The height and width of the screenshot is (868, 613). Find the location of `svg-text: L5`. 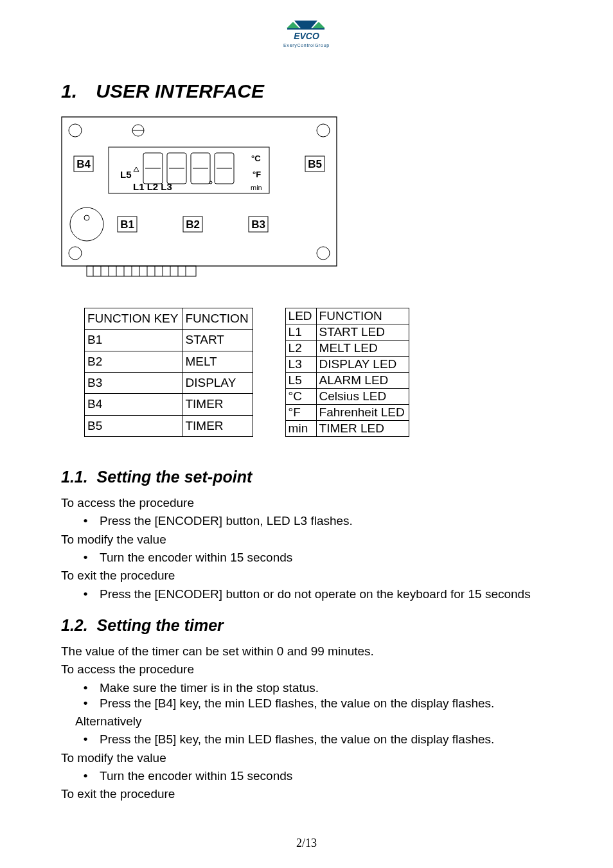

svg-text: L5 is located at coordinates (126, 175).